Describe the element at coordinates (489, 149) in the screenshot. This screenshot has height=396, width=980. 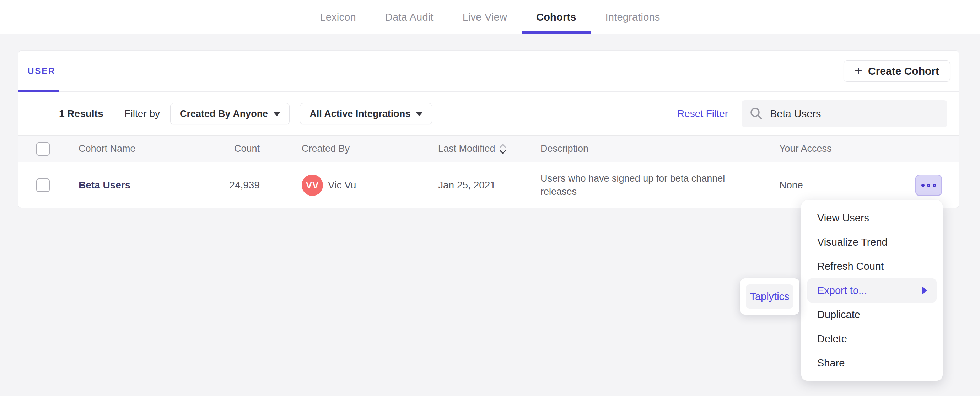
I see `column-header-last-modified: Last Modified` at that location.